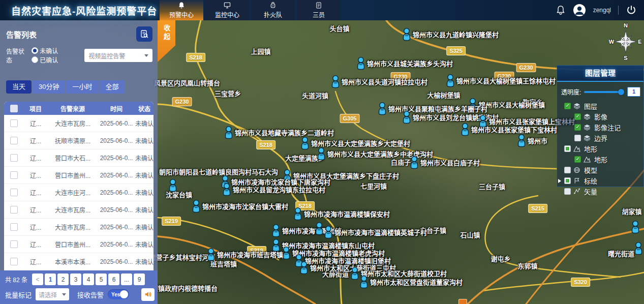 The width and height of the screenshot is (644, 304). Describe the element at coordinates (167, 33) in the screenshot. I see `collapse-label: 收起` at that location.